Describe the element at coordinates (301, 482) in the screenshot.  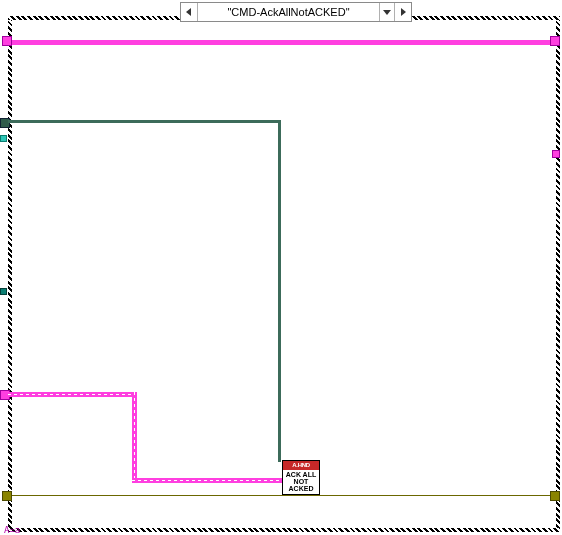
I see `node-line-2: NOT` at that location.